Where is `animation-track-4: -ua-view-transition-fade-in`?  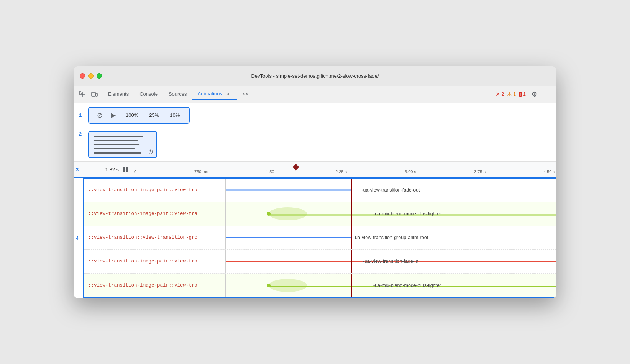 animation-track-4: -ua-view-transition-fade-in is located at coordinates (390, 261).